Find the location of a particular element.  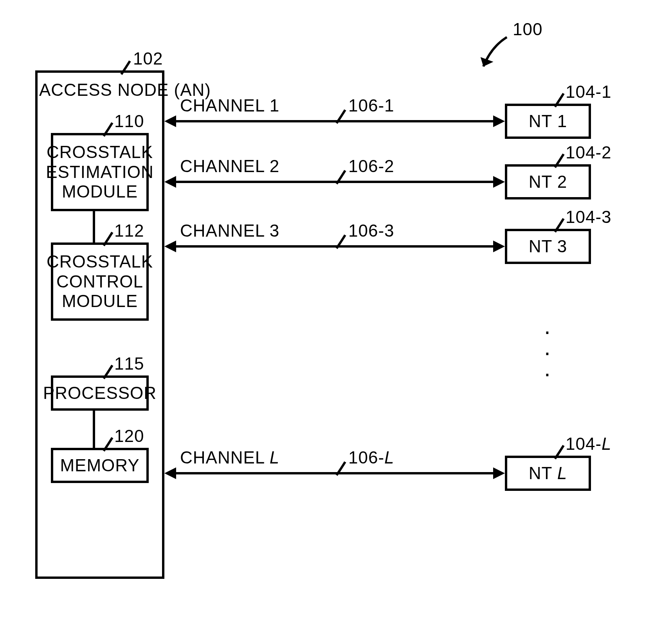

crosstalk-control-label: CROSSTALK CONTROL MODULE is located at coordinates (100, 282).